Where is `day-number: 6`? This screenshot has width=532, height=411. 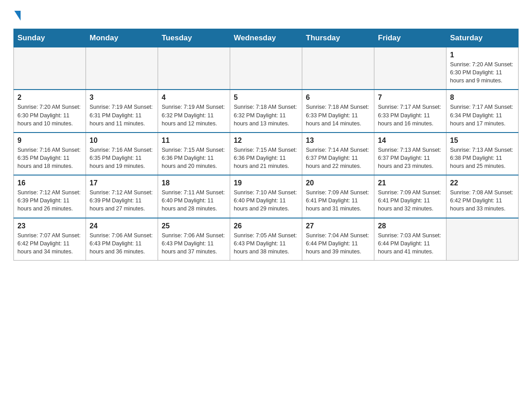
day-number: 6 is located at coordinates (338, 98).